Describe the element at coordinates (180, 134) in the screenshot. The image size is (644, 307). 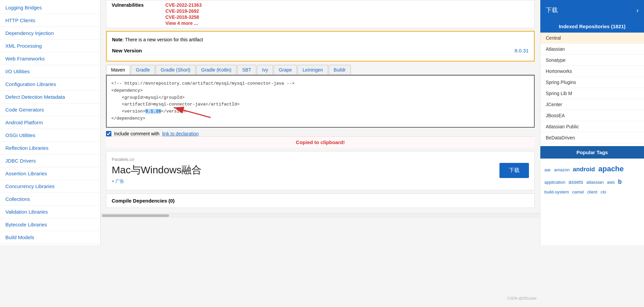
I see `declaration-link: link to declaration` at that location.